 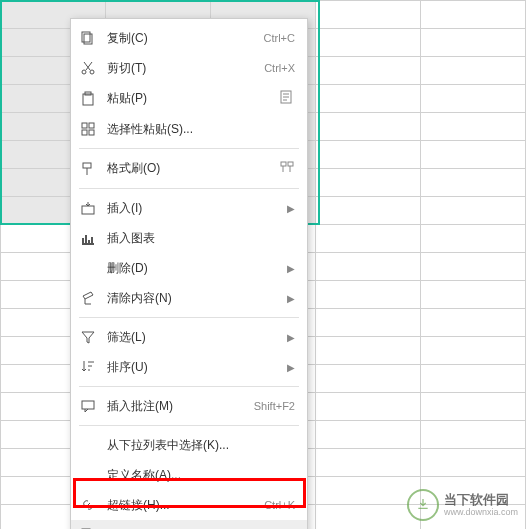 What do you see at coordinates (189, 445) in the screenshot?
I see `menu-select-from-dropdown: 从下拉列表中选择(K)...` at bounding box center [189, 445].